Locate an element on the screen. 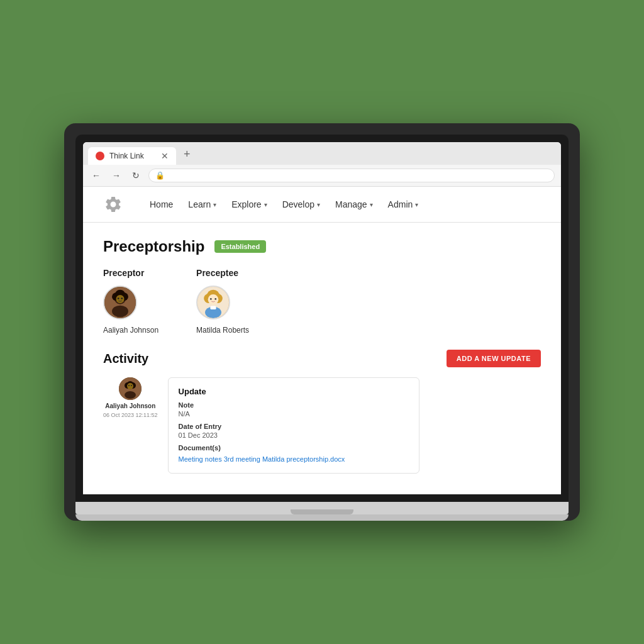 The image size is (644, 644). activity-avatar-art is located at coordinates (130, 389).